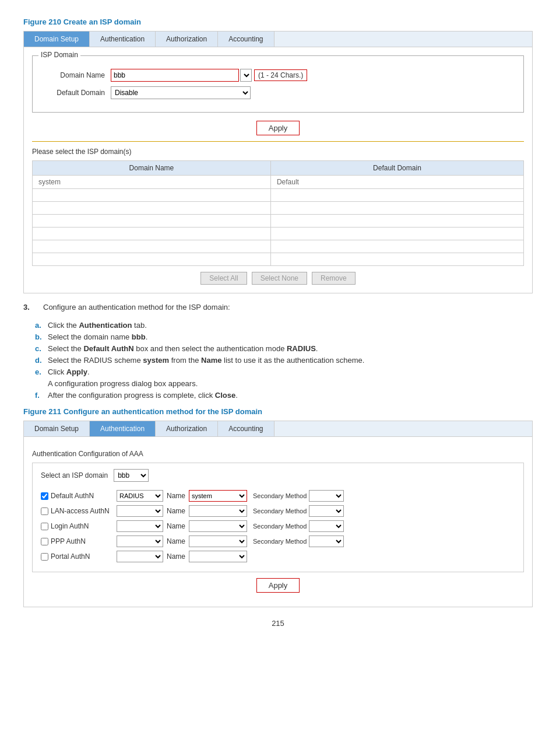 This screenshot has width=556, height=756. What do you see at coordinates (278, 623) in the screenshot?
I see `page-number: 215` at bounding box center [278, 623].